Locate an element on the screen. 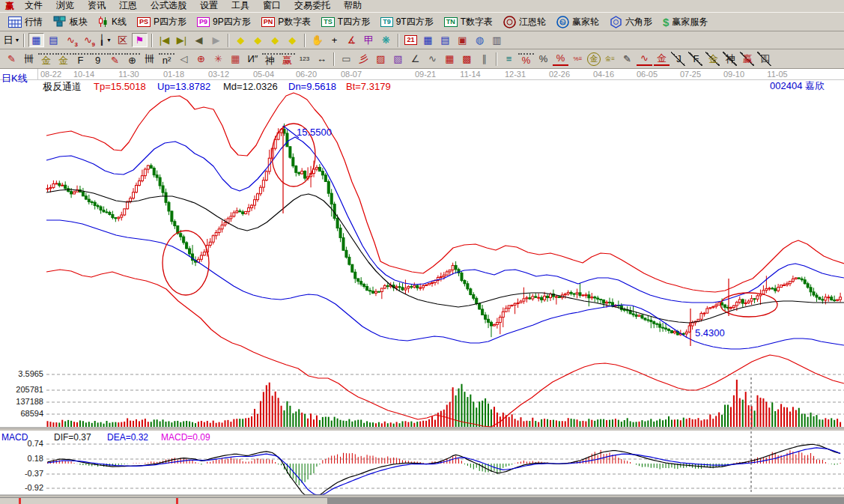 Image resolution: width=844 pixels, height=504 pixels. menu-item-1: 浏览 is located at coordinates (65, 6).